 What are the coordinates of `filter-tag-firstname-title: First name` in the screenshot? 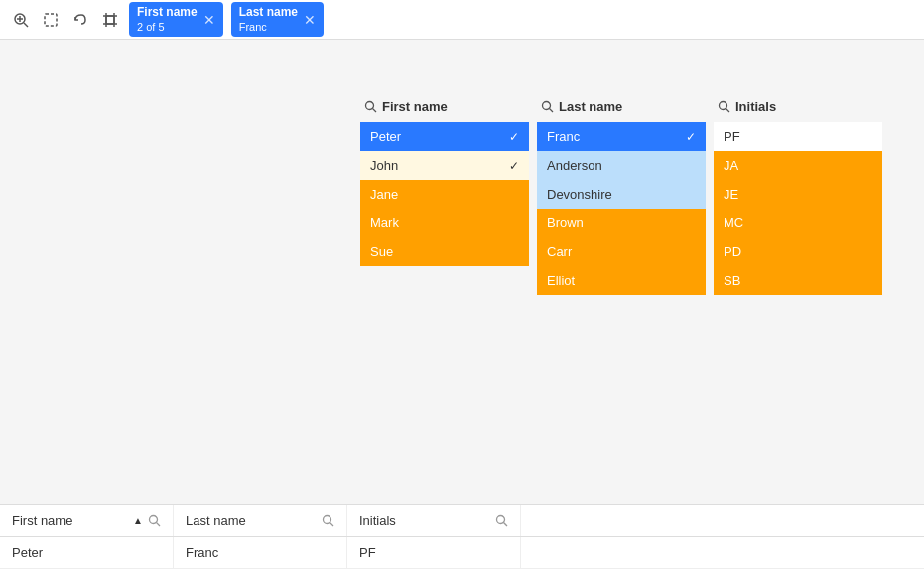 It's located at (167, 13).